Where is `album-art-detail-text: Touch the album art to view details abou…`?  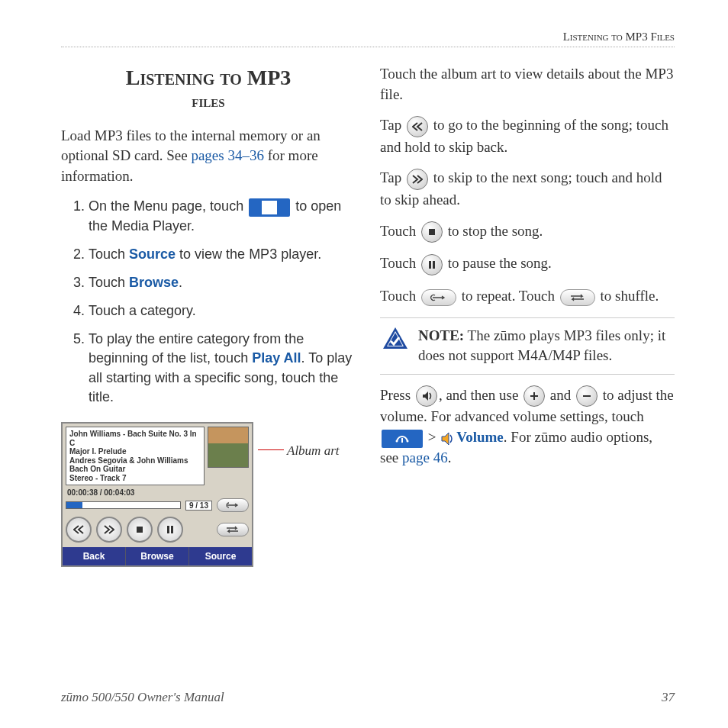
album-art-detail-text: Touch the album art to view details abou… is located at coordinates (527, 84).